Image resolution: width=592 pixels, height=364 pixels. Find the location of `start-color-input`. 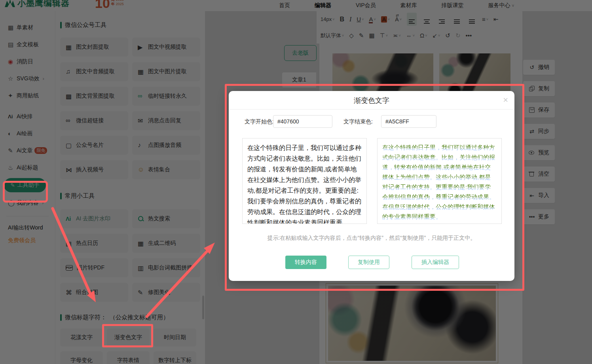

start-color-input is located at coordinates (303, 121).